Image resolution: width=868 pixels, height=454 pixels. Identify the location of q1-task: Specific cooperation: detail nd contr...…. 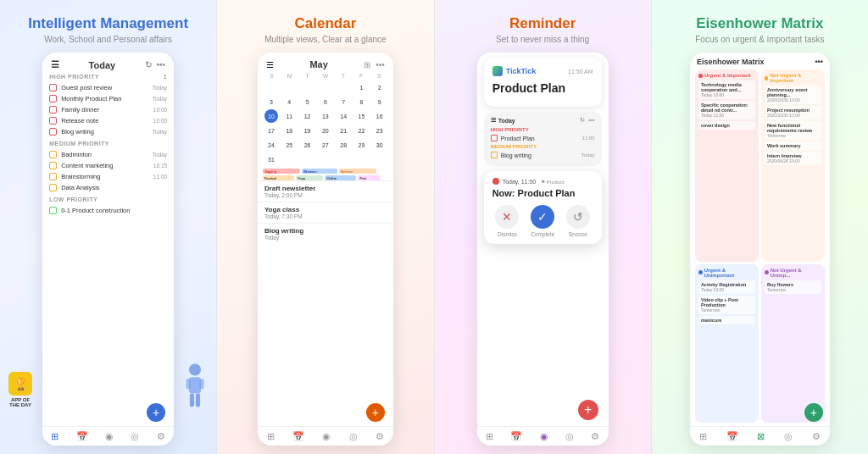
(727, 110).